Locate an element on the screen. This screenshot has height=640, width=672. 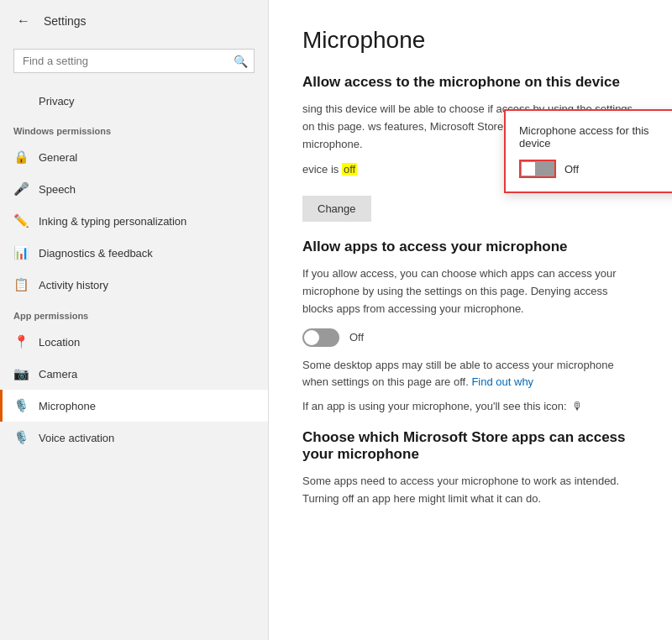
speech-icon: 🎤 is located at coordinates (21, 189).